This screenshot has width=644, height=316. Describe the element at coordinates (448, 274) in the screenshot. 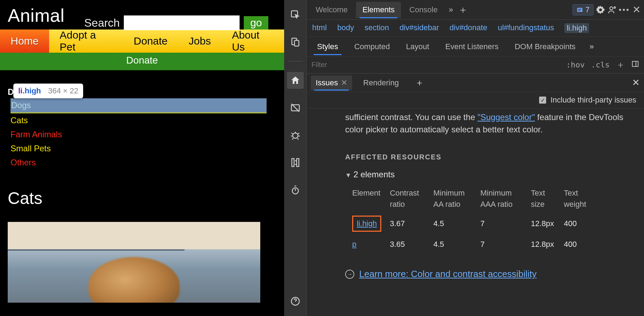

I see `learn-more-link: Learn more: Color and contrast accessibi…` at that location.